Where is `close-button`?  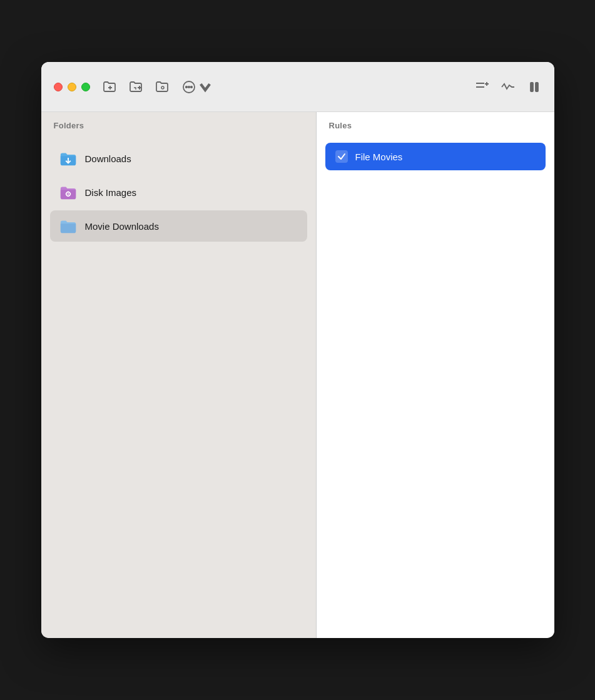
close-button is located at coordinates (58, 87).